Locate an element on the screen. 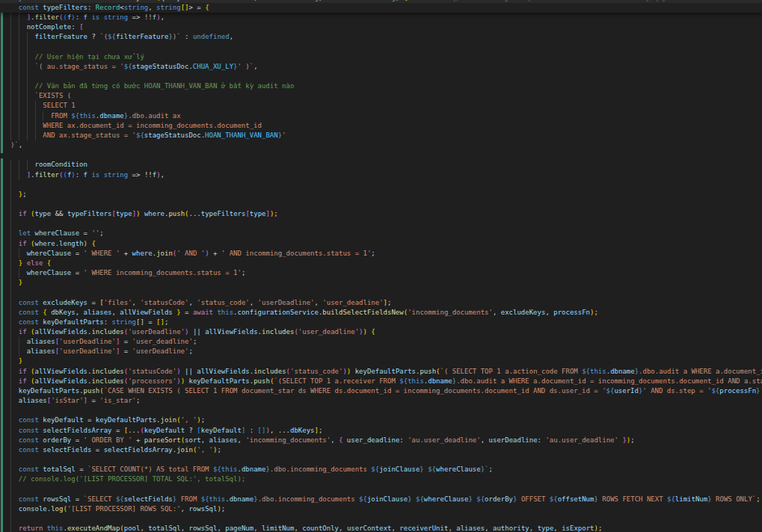  code-token: 'au.user_deadline' is located at coordinates (444, 440).